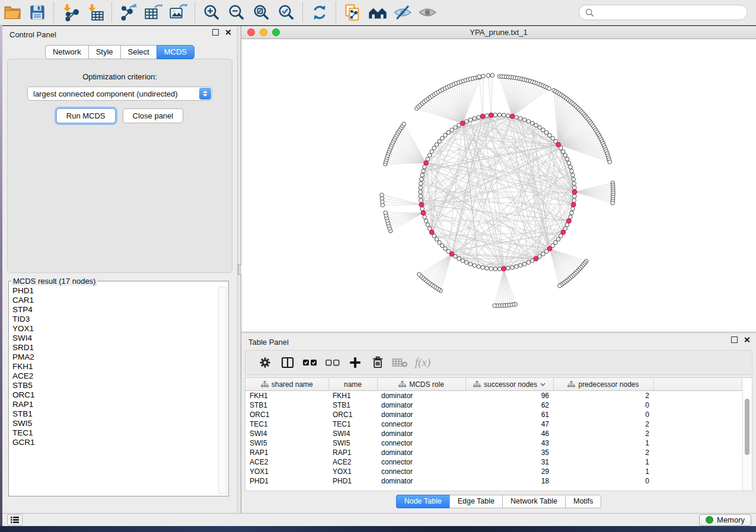 The image size is (756, 532). Describe the element at coordinates (288, 363) in the screenshot. I see `toggle-columns-button` at that location.